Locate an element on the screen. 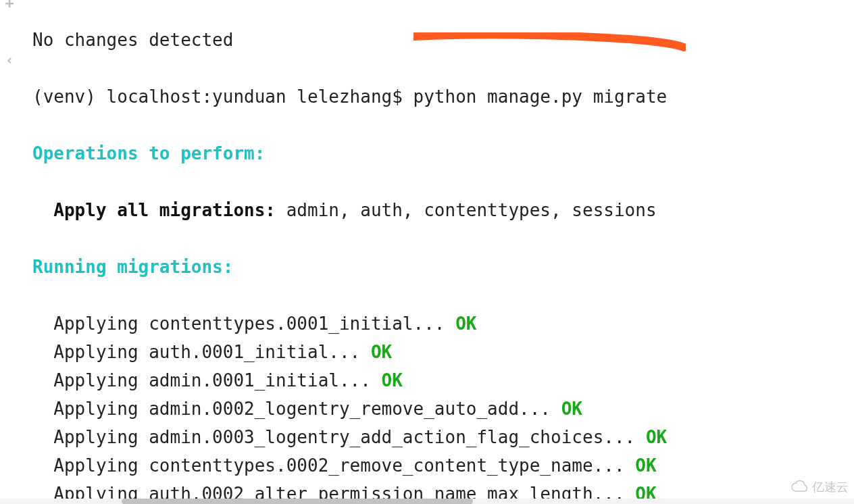 Image resolution: width=854 pixels, height=504 pixels. line-migration: Applying admin.0003_logentry_add_action_… is located at coordinates (443, 437).